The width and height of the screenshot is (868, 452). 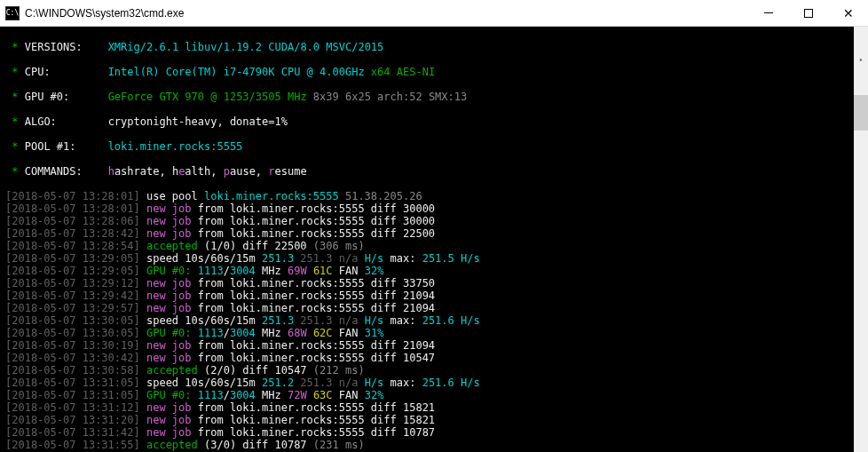 What do you see at coordinates (861, 59) in the screenshot?
I see `scroll-up-icon: ▴` at bounding box center [861, 59].